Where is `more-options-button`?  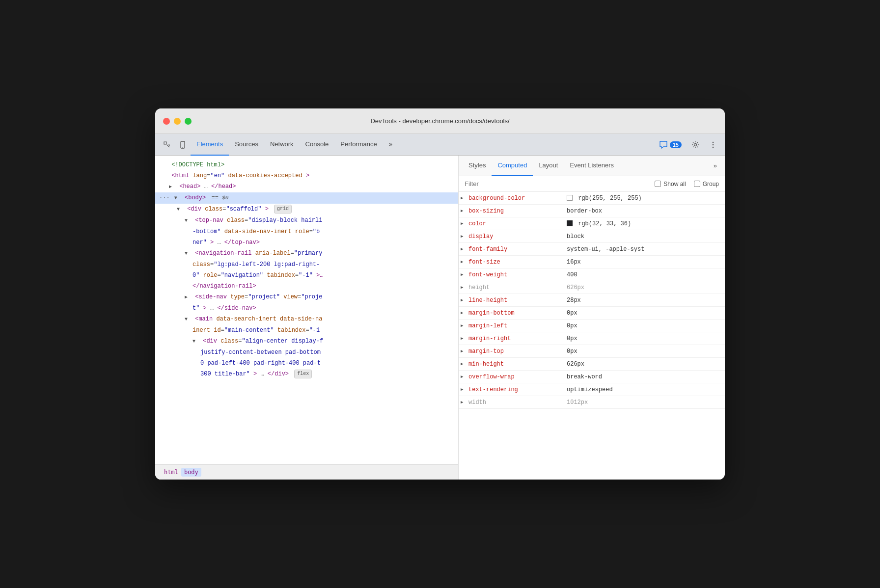 more-options-button is located at coordinates (713, 145).